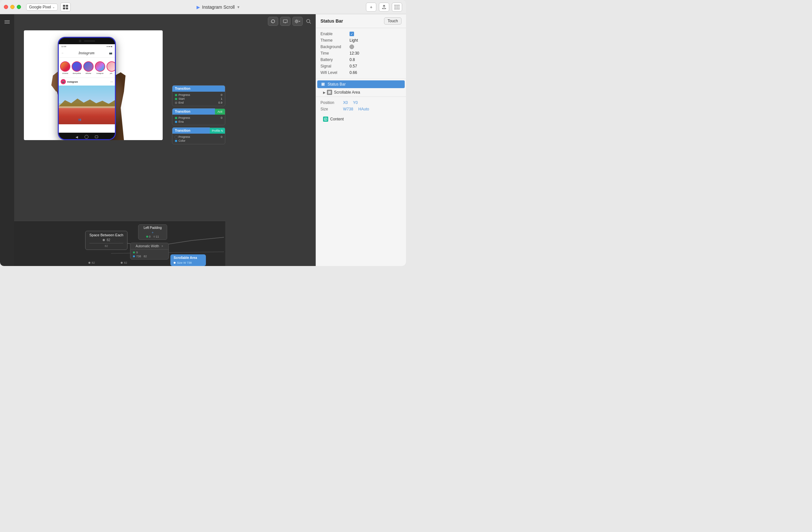 This screenshot has width=812, height=532. What do you see at coordinates (120, 244) in the screenshot?
I see `node-graph-area: Space Between Each 82 82 Left Padding +` at bounding box center [120, 244].